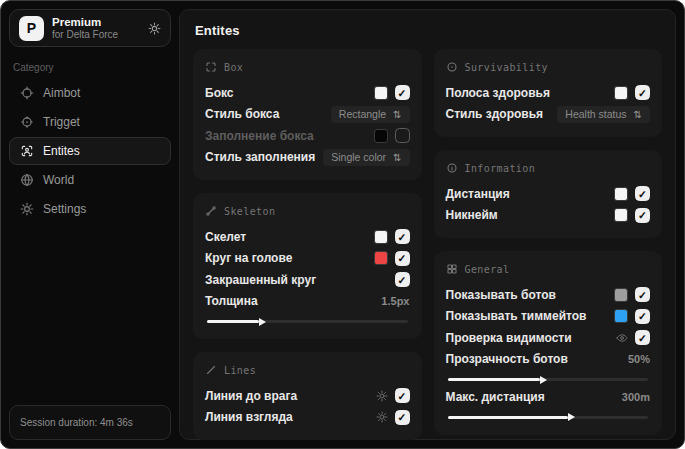  Describe the element at coordinates (308, 266) in the screenshot. I see `section-skeleton: Skeleton Скелет Круг на голове` at that location.